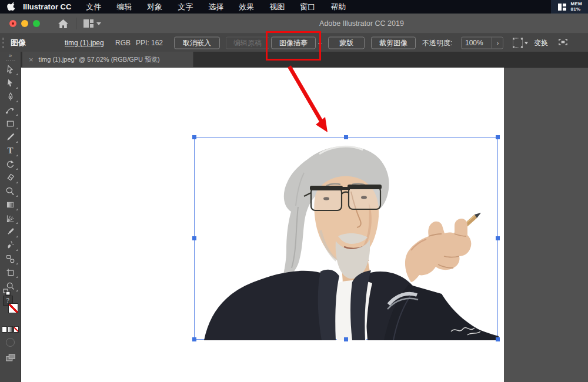 The image size is (588, 382). What do you see at coordinates (293, 43) in the screenshot?
I see `image-trace-button: 图像描摹` at bounding box center [293, 43].